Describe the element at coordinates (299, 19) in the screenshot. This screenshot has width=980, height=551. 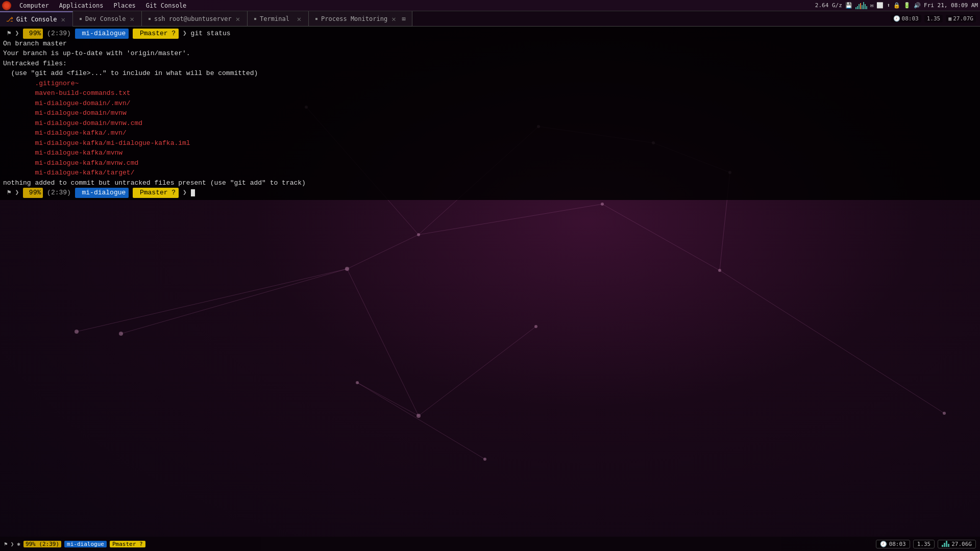
I see `tab-terminal-close: ✕` at that location.